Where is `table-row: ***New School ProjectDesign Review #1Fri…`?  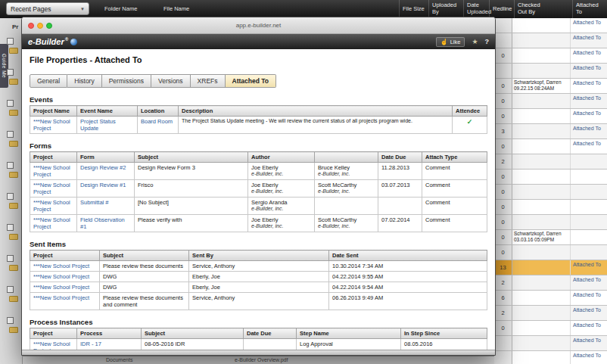
table-row: ***New School ProjectDesign Review #1Fri… is located at coordinates (259, 189).